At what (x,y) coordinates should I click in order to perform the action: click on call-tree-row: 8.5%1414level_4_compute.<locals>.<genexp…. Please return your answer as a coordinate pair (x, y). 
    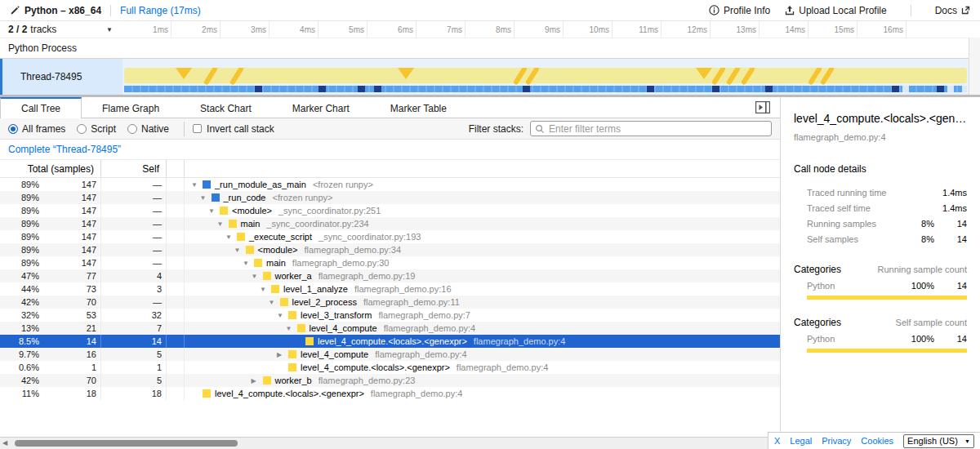
    Looking at the image, I should click on (390, 341).